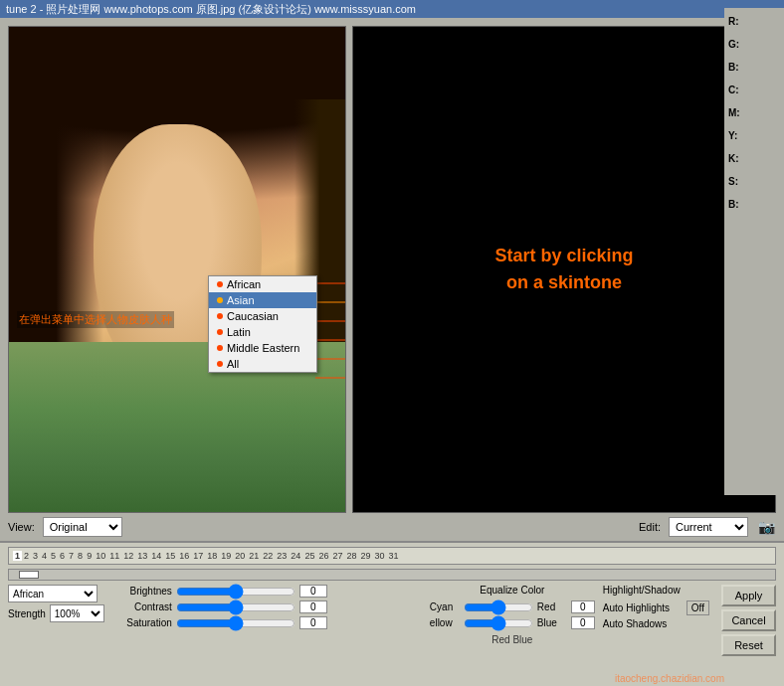 This screenshot has height=686, width=784. What do you see at coordinates (56, 603) in the screenshot?
I see `left-controls: African Asian Caucasian Latin Middle Eas…` at bounding box center [56, 603].